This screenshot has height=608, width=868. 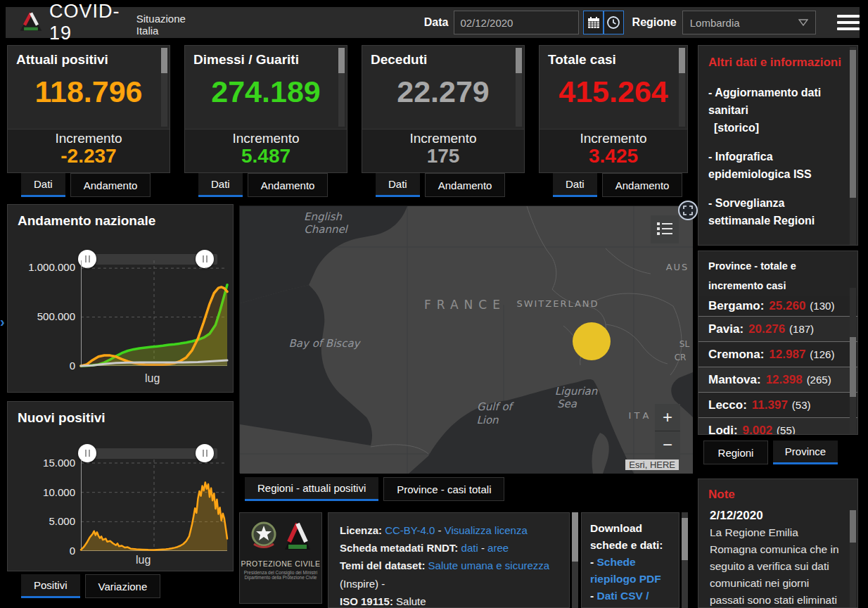 I want to click on province-scrollbar, so click(x=853, y=361).